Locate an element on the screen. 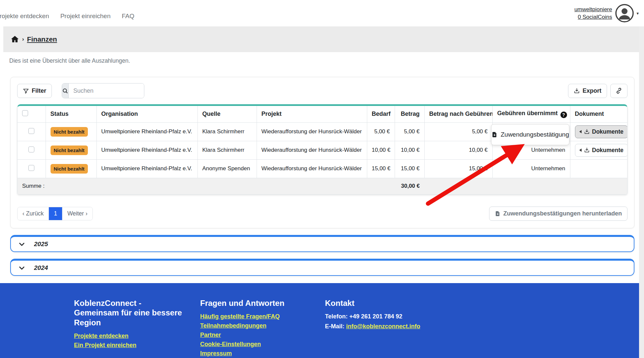 The width and height of the screenshot is (644, 358). cell-gebuehren-uebernimmt: Unternehmen is located at coordinates (531, 169).